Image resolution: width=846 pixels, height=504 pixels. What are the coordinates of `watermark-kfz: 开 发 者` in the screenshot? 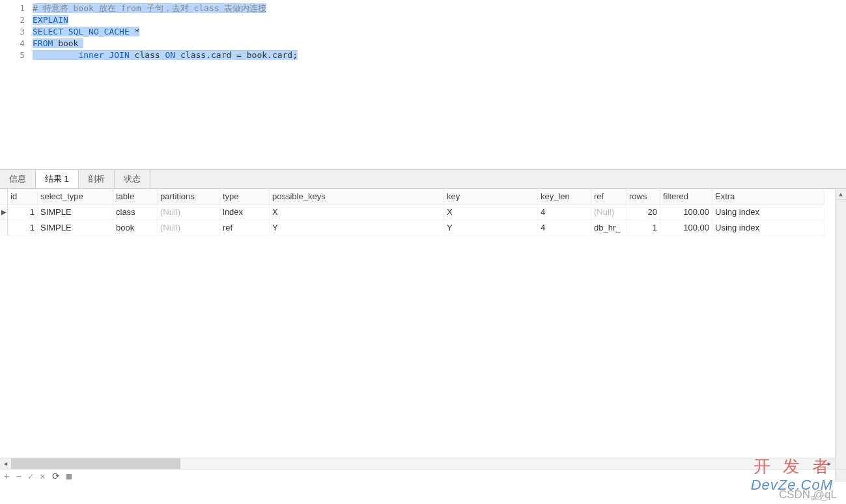 It's located at (793, 466).